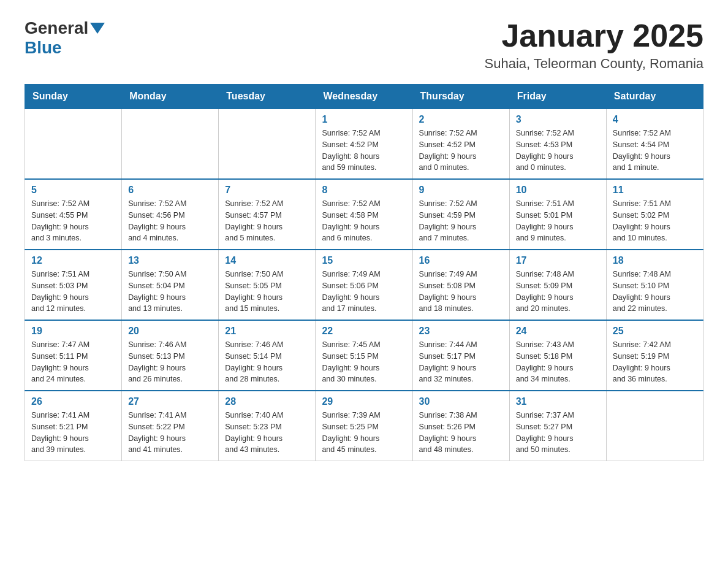 The width and height of the screenshot is (728, 563). Describe the element at coordinates (170, 362) in the screenshot. I see `day-info: Sunrise: 7:46 AMSunset: 5:13 PMDaylight:…` at that location.